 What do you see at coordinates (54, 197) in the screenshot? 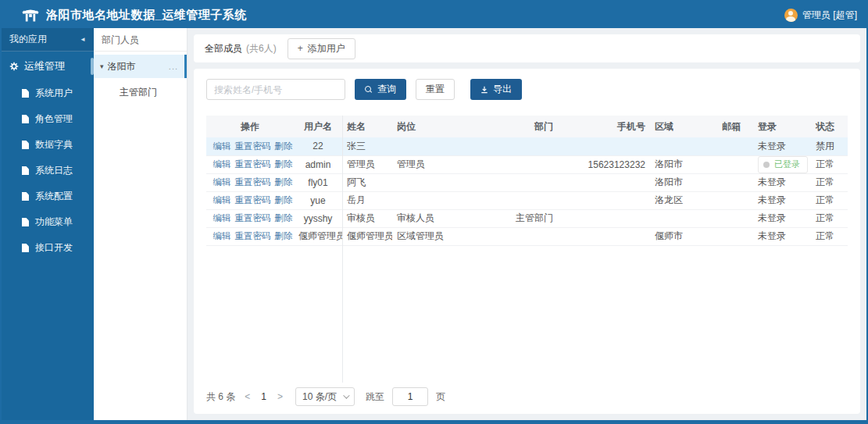
I see `sidebar-item-label: 系统配置` at bounding box center [54, 197].